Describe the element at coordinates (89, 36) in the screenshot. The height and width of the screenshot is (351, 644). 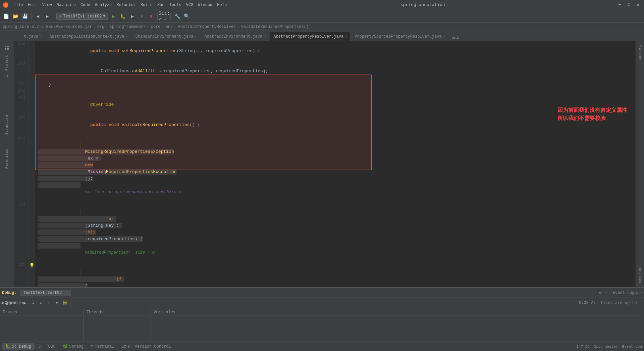
I see `tab-abstractapplicationcontext: AbstractApplicationContext.java ✕` at that location.